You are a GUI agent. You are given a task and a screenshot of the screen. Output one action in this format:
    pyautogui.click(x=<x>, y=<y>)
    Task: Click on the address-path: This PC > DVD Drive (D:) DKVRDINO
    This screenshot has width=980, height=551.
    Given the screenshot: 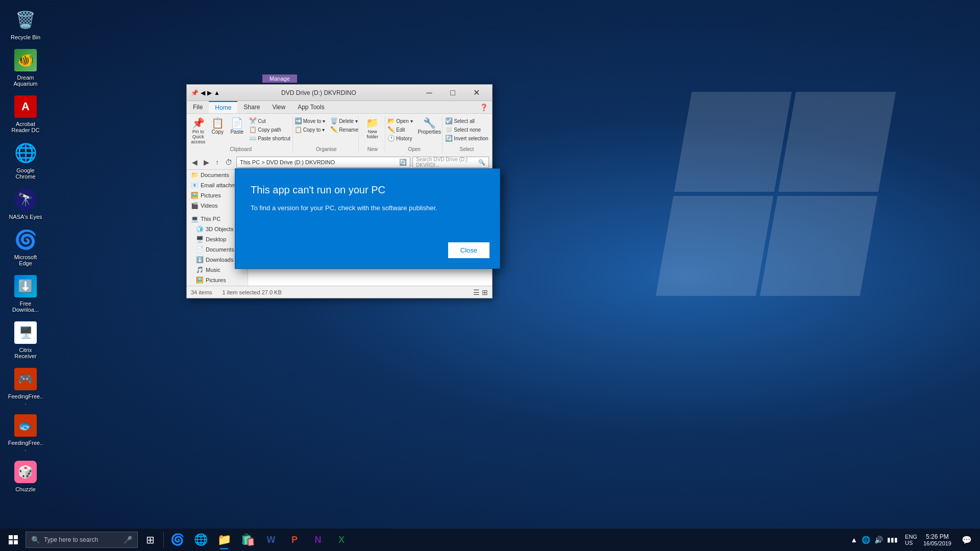 What is the action you would take?
    pyautogui.click(x=287, y=162)
    